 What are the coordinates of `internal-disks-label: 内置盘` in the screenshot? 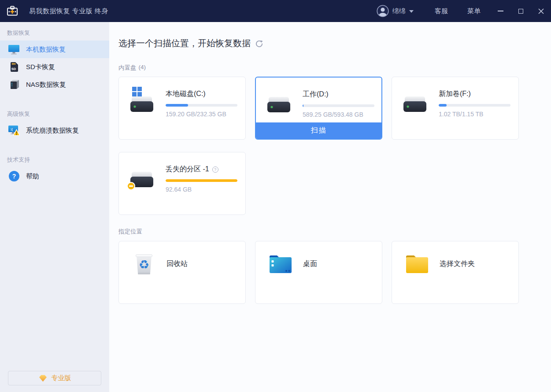 It's located at (128, 68).